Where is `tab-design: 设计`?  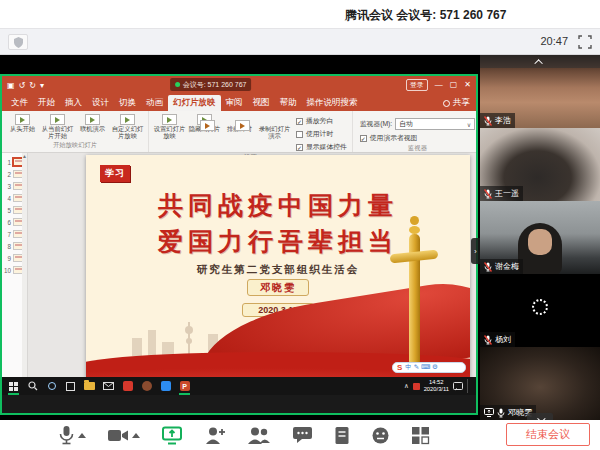 tab-design: 设计 is located at coordinates (100, 103).